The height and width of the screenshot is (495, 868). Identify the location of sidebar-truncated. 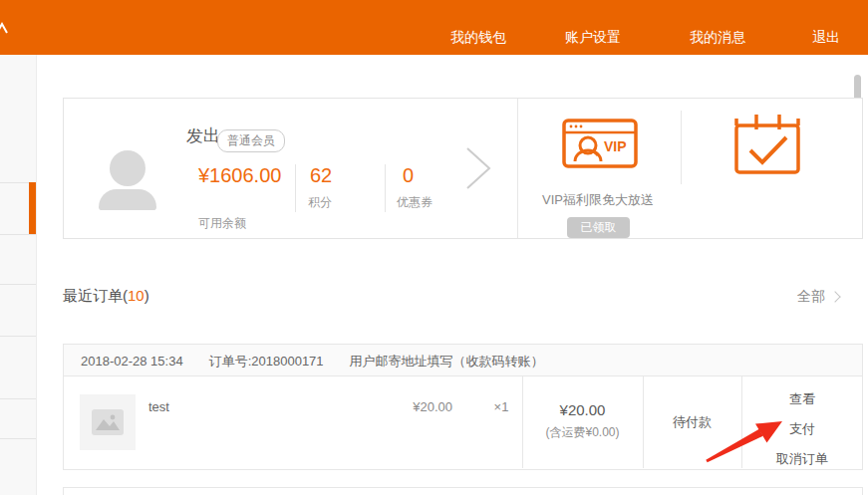
(18, 275).